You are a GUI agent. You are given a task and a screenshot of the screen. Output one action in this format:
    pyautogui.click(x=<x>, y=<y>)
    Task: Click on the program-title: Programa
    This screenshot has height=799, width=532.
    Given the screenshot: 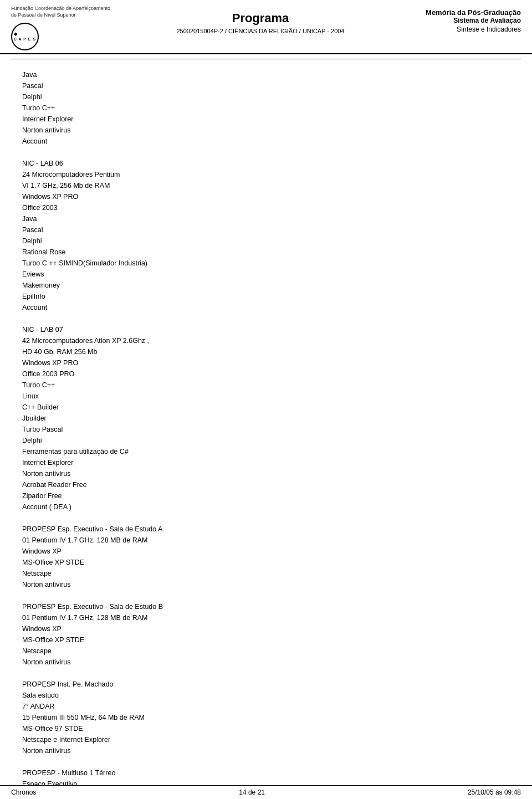 What is the action you would take?
    pyautogui.click(x=260, y=18)
    